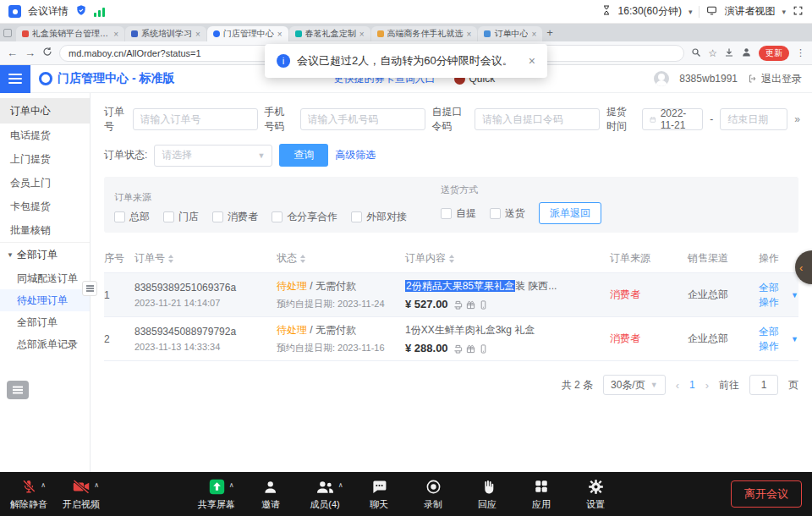 This screenshot has height=516, width=812. Describe the element at coordinates (195, 119) in the screenshot. I see `order-no-input` at that location.